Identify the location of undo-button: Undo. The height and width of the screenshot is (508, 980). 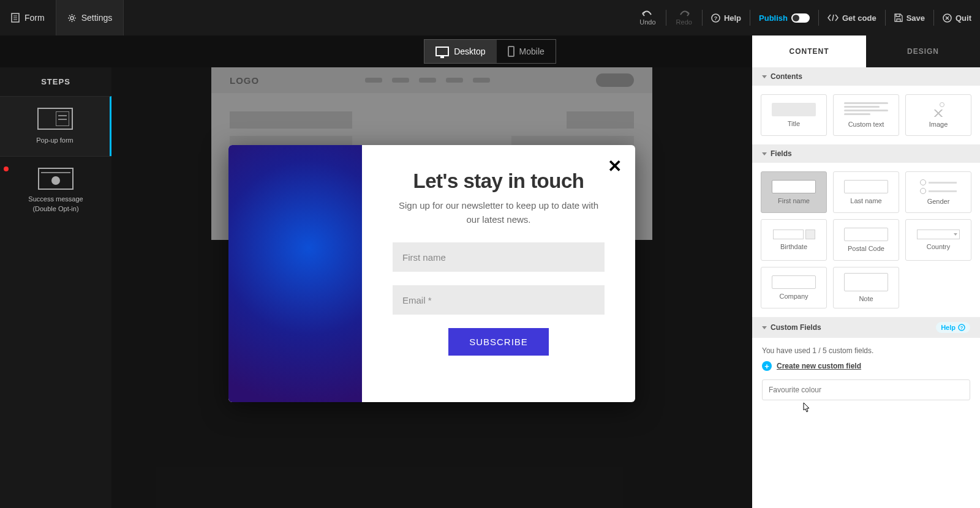
(647, 18).